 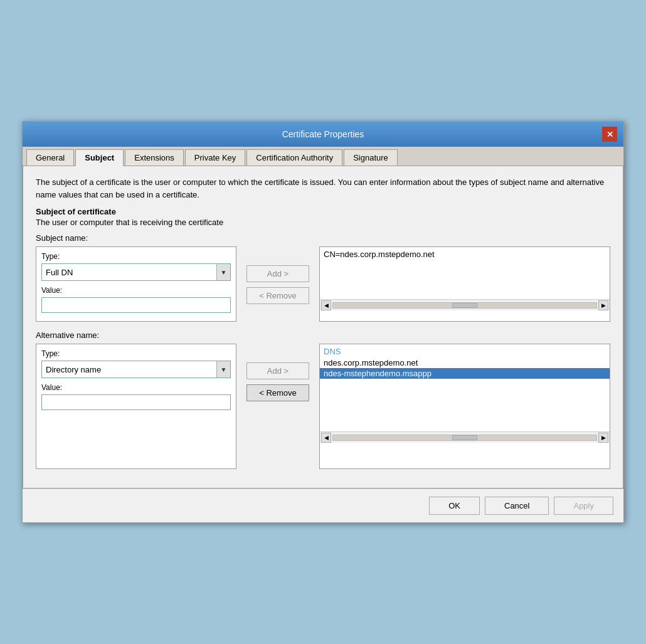 I want to click on ok-button: OK, so click(x=454, y=505).